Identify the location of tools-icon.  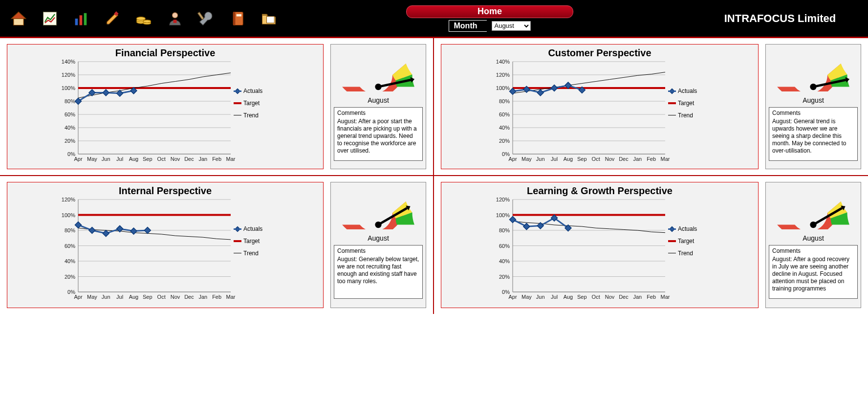
(206, 19).